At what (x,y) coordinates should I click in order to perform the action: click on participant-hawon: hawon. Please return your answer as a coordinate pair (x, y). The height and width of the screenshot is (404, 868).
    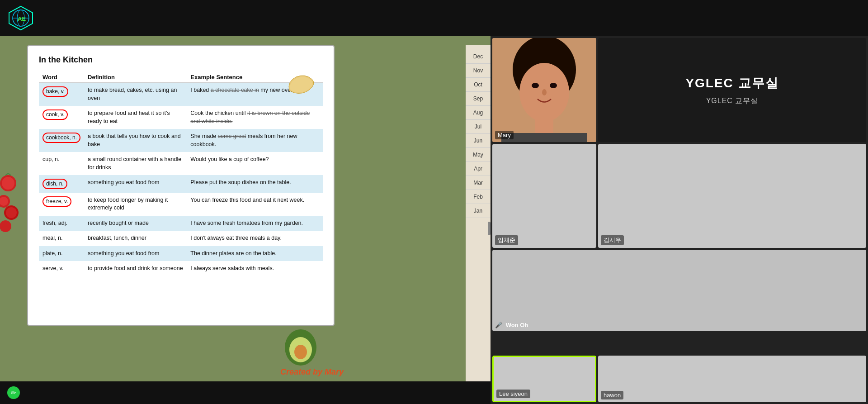
    Looking at the image, I should click on (732, 379).